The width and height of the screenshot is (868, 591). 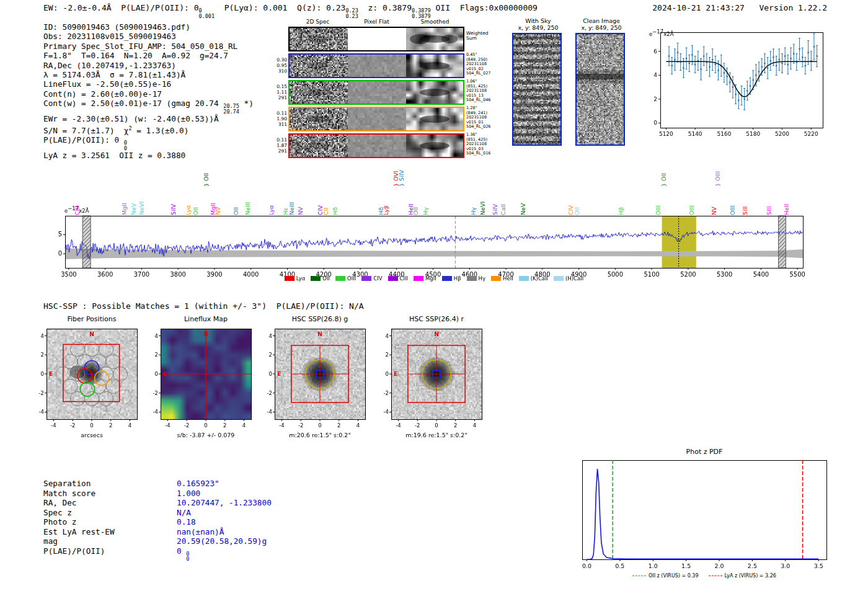 What do you see at coordinates (735, 86) in the screenshot?
I see `line-fit-plot` at bounding box center [735, 86].